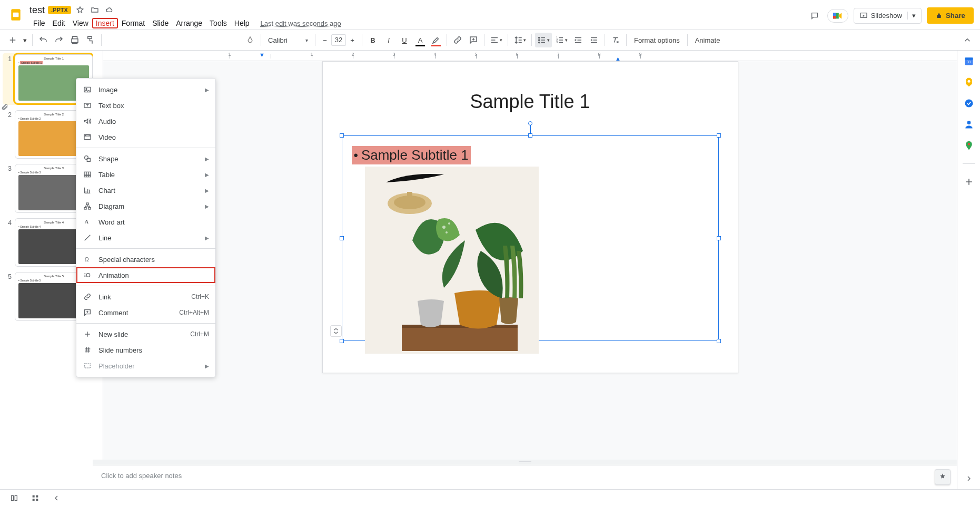 Image resolution: width=980 pixels, height=506 pixels. I want to click on explore-button, so click(943, 477).